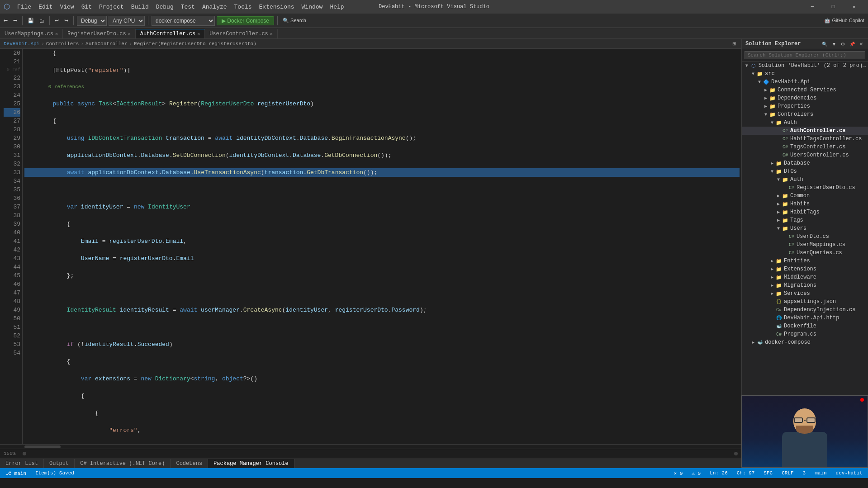  Describe the element at coordinates (825, 44) in the screenshot. I see `se-search-button: 🔍` at that location.